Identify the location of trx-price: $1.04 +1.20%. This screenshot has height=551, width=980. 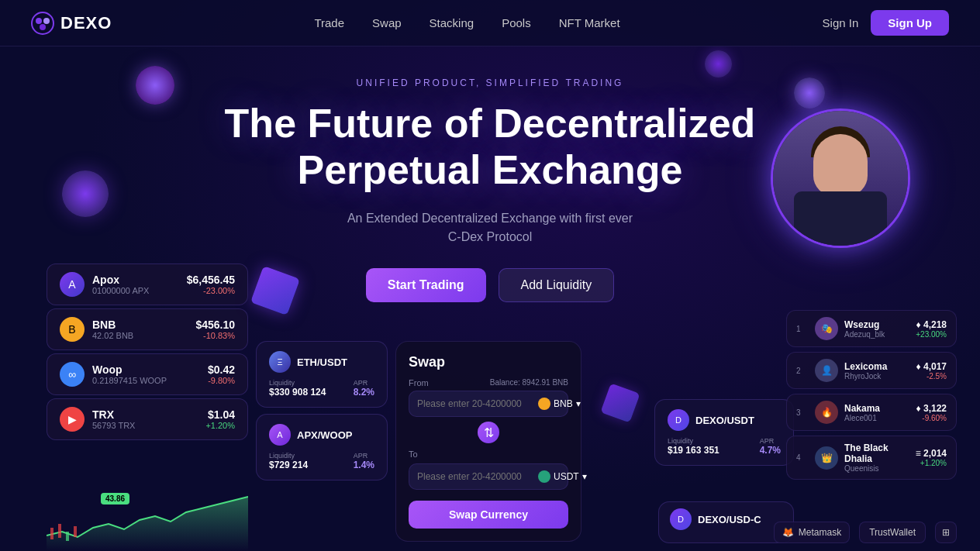
(220, 419).